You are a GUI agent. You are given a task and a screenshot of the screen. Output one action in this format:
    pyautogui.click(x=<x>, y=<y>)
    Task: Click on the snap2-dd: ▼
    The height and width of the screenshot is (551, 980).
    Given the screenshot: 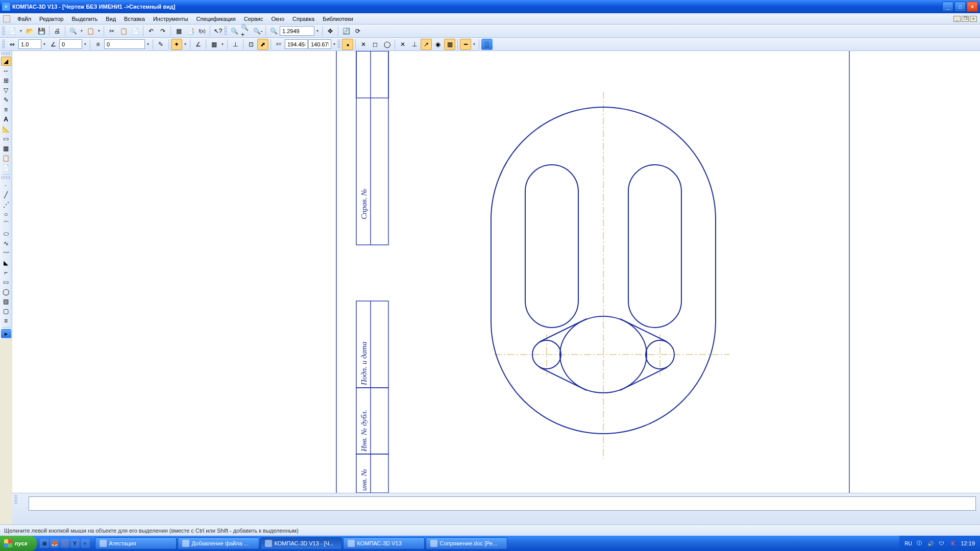 What is the action you would take?
    pyautogui.click(x=185, y=44)
    